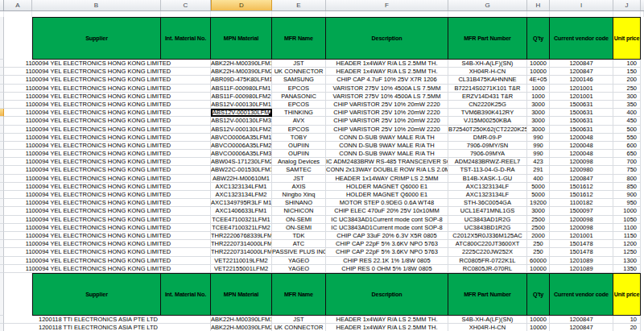 Image resolution: width=644 pixels, height=331 pixels. Describe the element at coordinates (627, 170) in the screenshot. I see `cell-unit-price: 750` at that location.